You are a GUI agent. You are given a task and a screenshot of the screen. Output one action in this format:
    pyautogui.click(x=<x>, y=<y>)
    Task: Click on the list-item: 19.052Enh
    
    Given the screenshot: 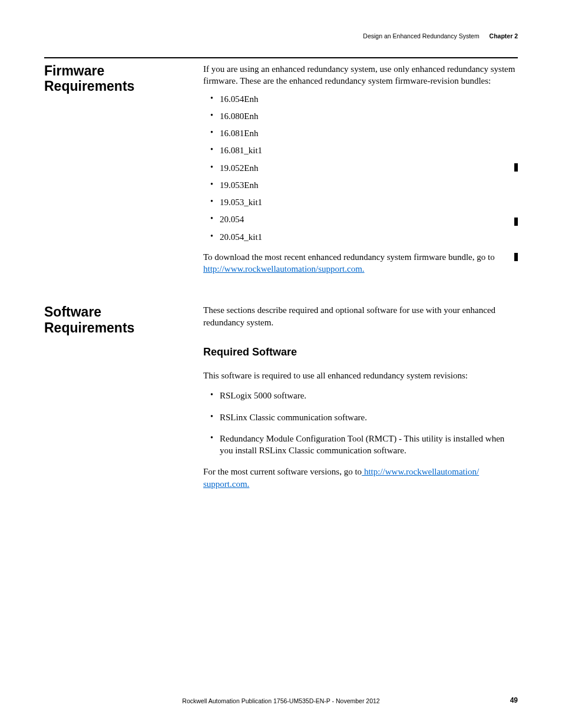 What is the action you would take?
    pyautogui.click(x=361, y=168)
    